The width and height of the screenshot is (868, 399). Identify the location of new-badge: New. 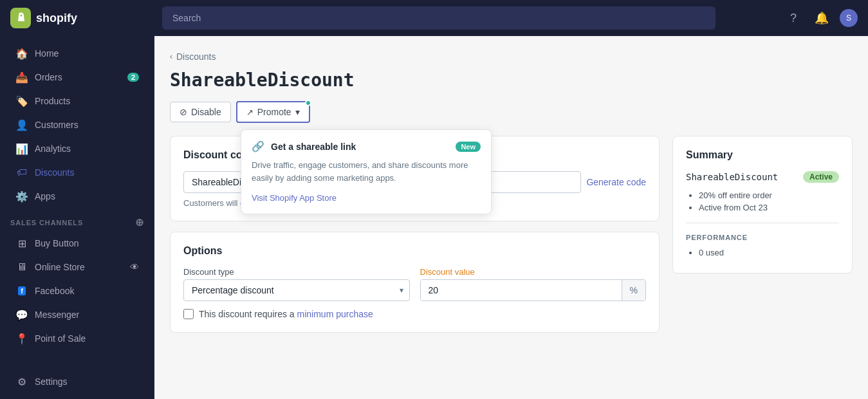
(468, 147).